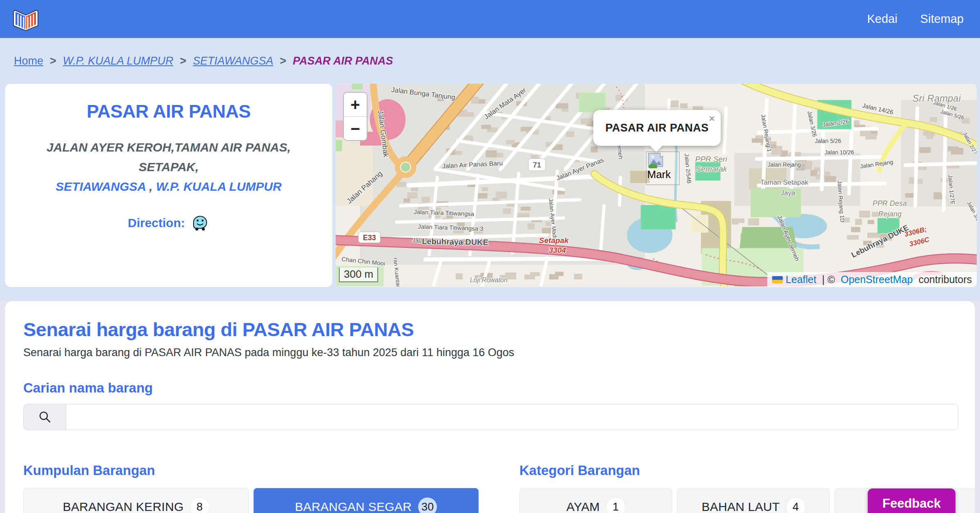 This screenshot has width=980, height=513. What do you see at coordinates (741, 506) in the screenshot?
I see `button-label: BAHAN LAUT` at bounding box center [741, 506].